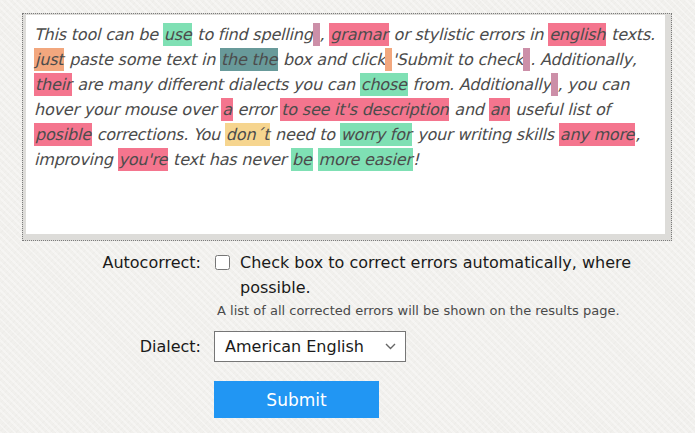 This screenshot has width=695, height=433. What do you see at coordinates (358, 34) in the screenshot?
I see `highlighted-error-pink: gramar` at bounding box center [358, 34].